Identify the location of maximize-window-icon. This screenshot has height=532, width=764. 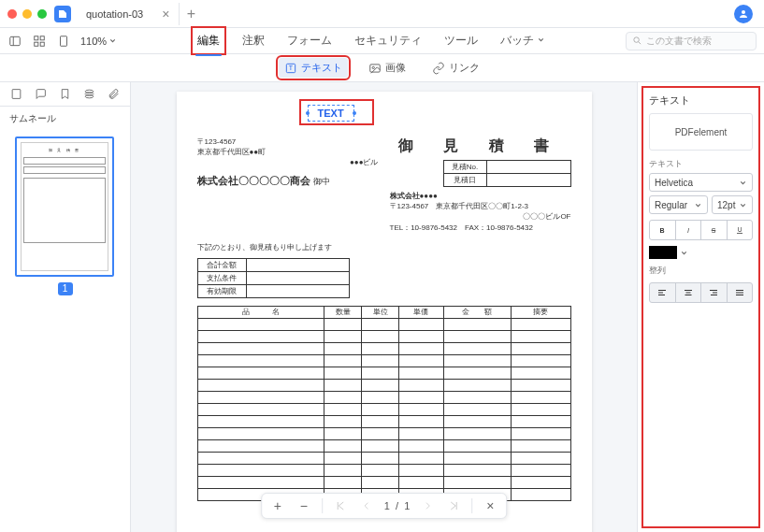
(42, 14).